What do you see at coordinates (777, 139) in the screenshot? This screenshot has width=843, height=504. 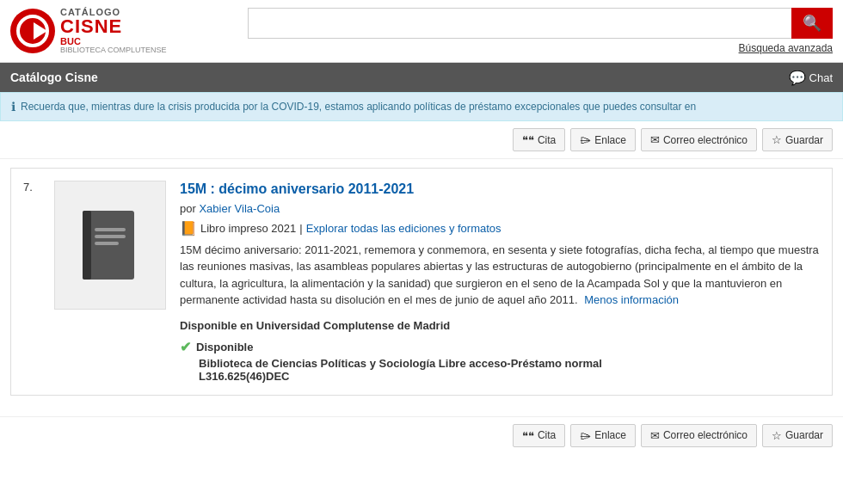 I see `save-icon-top: ☆` at bounding box center [777, 139].